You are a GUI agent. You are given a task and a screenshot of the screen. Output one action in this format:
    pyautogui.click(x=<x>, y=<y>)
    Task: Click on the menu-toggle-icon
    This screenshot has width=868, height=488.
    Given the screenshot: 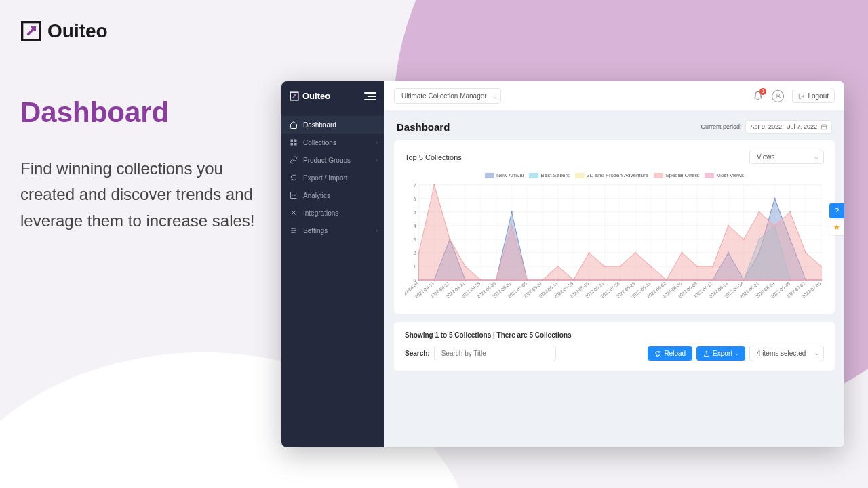 What is the action you would take?
    pyautogui.click(x=370, y=96)
    